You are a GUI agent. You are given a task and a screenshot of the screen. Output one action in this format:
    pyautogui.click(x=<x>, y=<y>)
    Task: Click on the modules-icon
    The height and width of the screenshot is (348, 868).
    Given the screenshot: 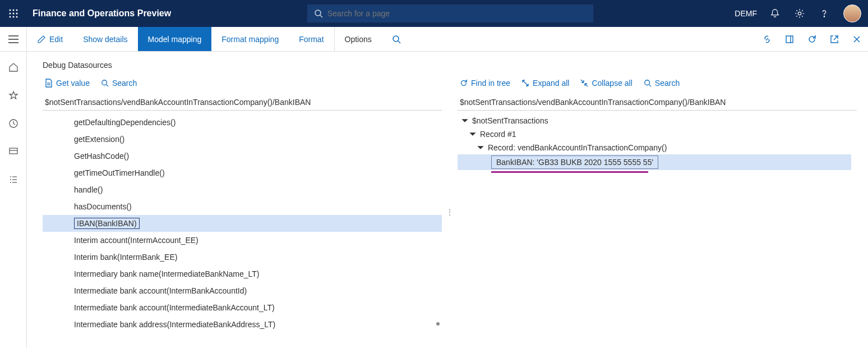 What is the action you would take?
    pyautogui.click(x=13, y=180)
    